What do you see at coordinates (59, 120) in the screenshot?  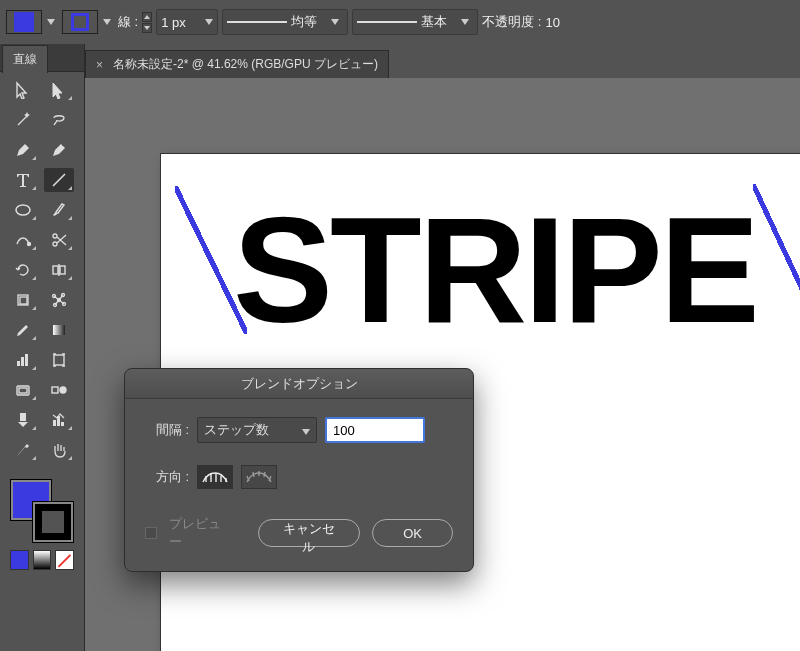 I see `lasso-tool` at bounding box center [59, 120].